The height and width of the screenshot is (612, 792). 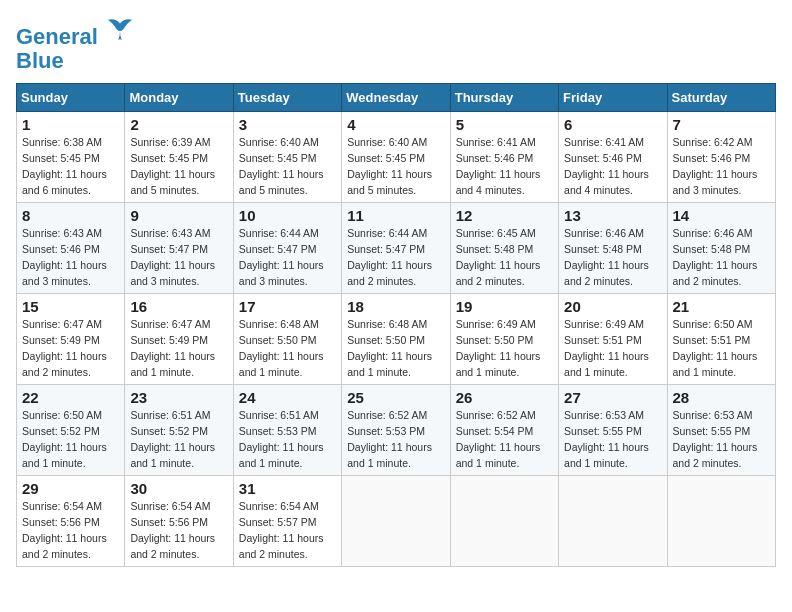 What do you see at coordinates (721, 158) in the screenshot?
I see `calendar-cell: 7 Sunrise: 6:42 AMSunset: 5:46 PMDayligh…` at bounding box center [721, 158].